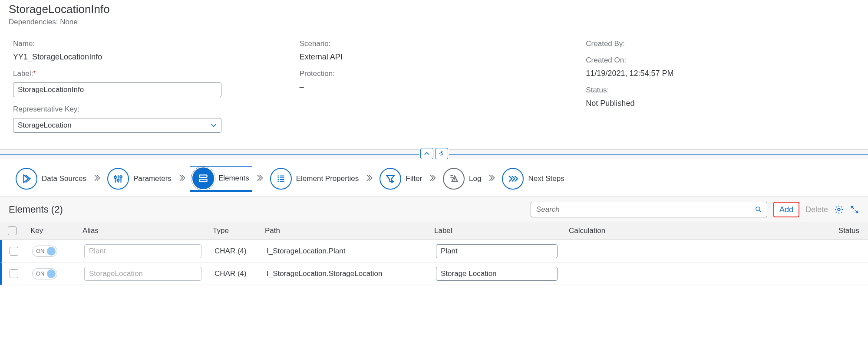  What do you see at coordinates (434, 178) in the screenshot?
I see `wizard-bar: Data Sources Parameters Elements Element…` at bounding box center [434, 178].